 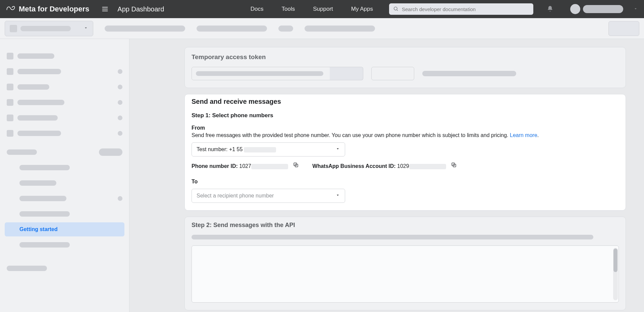 I want to click on to-label: To, so click(x=405, y=180).